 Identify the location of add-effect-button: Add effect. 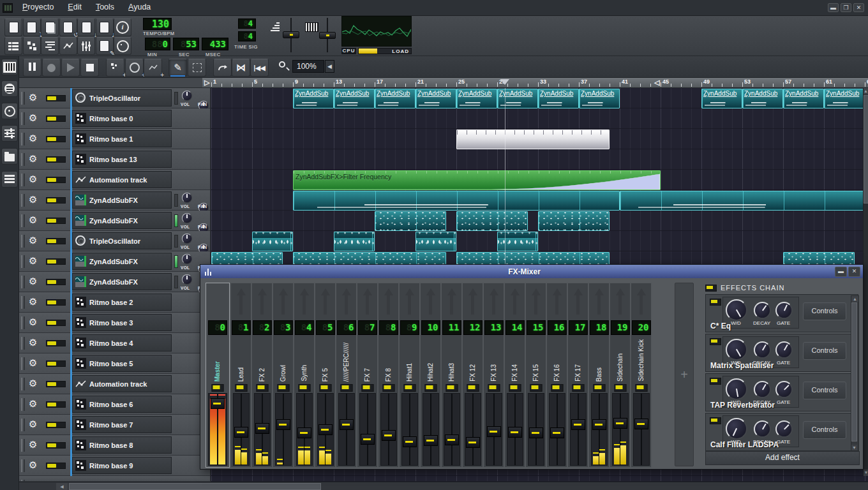
(782, 458).